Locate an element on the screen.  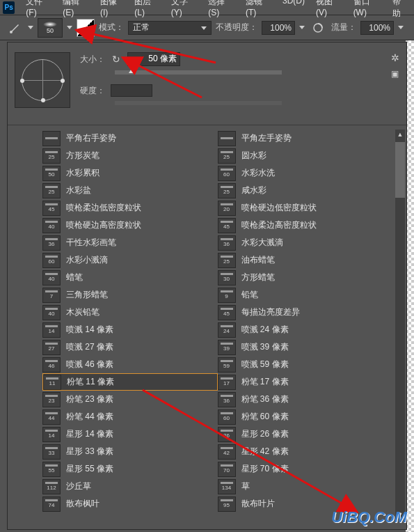
pressure-opacity-icon is located at coordinates (318, 28).